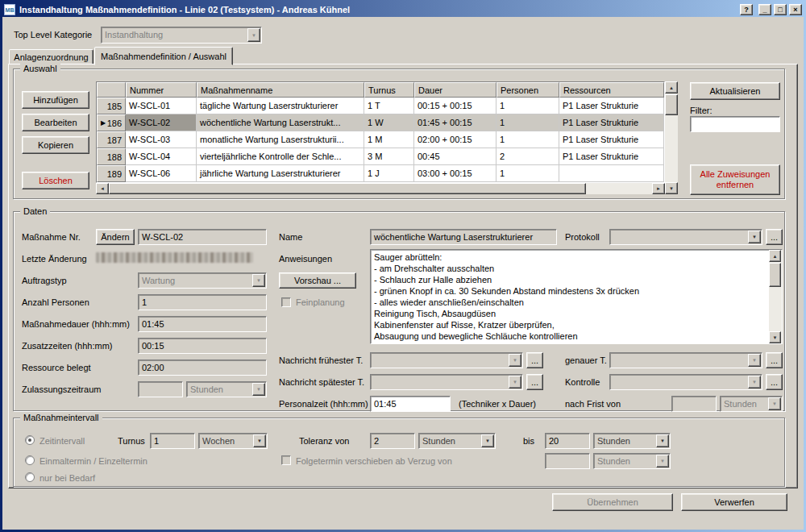 Image resolution: width=806 pixels, height=532 pixels. Describe the element at coordinates (380, 90) in the screenshot. I see `table-header-row: Nummer Maßnahmenname Turnus Dauer Person…` at that location.